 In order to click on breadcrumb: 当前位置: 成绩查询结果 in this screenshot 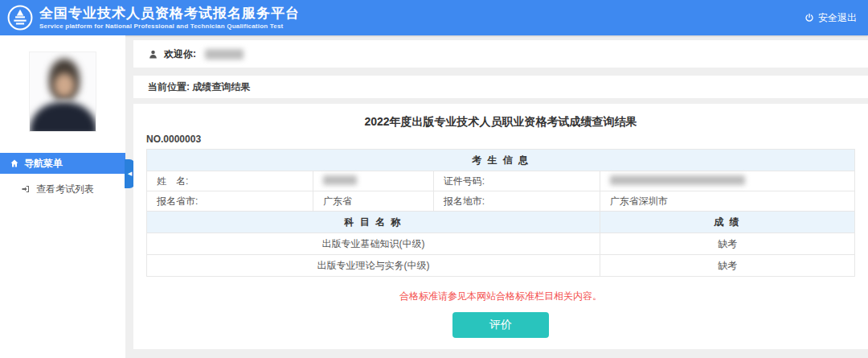, I will do `click(501, 87)`.